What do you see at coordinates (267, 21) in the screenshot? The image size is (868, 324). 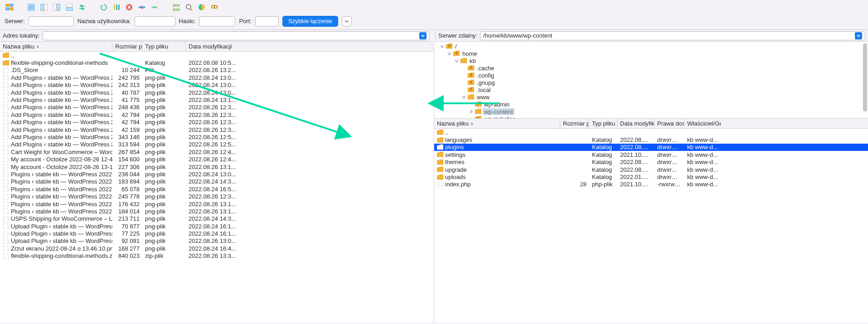 I see `port-input` at bounding box center [267, 21].